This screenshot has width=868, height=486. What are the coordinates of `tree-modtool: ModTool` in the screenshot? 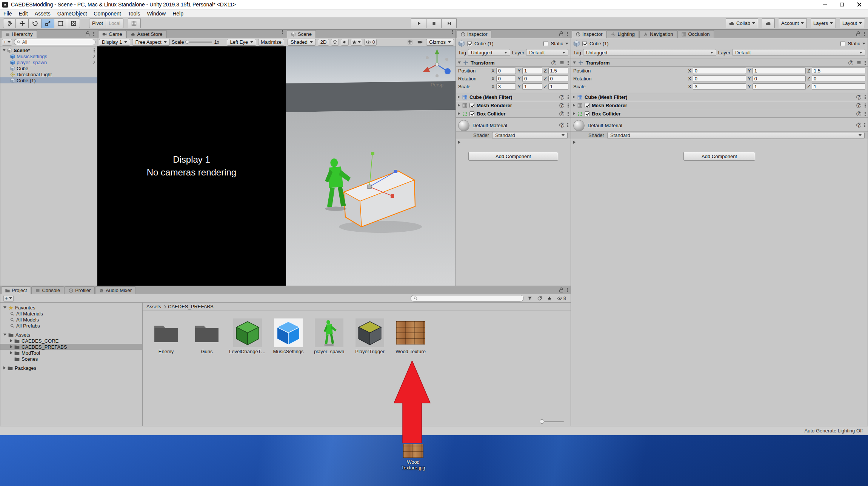 It's located at (71, 353).